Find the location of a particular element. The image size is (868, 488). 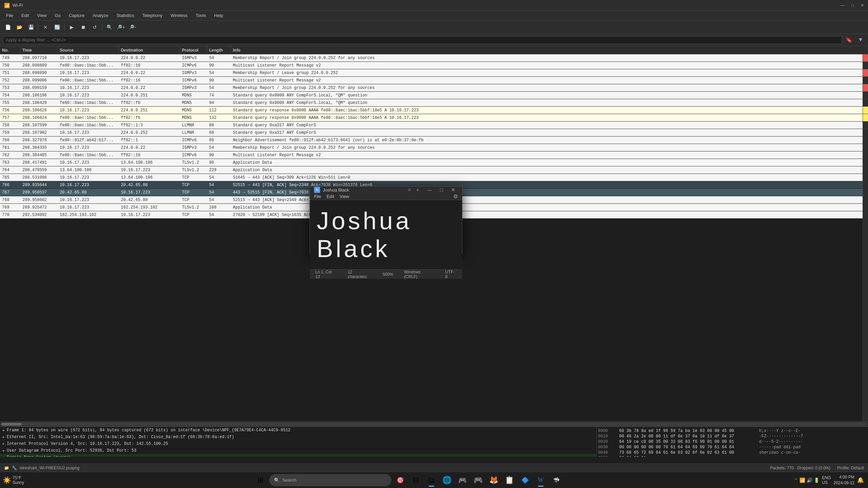

maximize-button: □ is located at coordinates (853, 5).